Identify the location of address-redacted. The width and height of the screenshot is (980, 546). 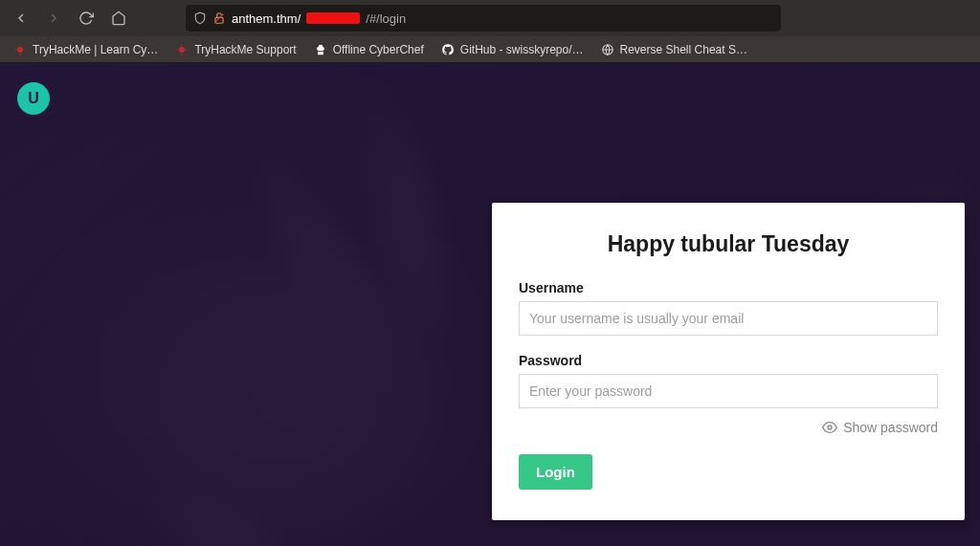
(333, 18).